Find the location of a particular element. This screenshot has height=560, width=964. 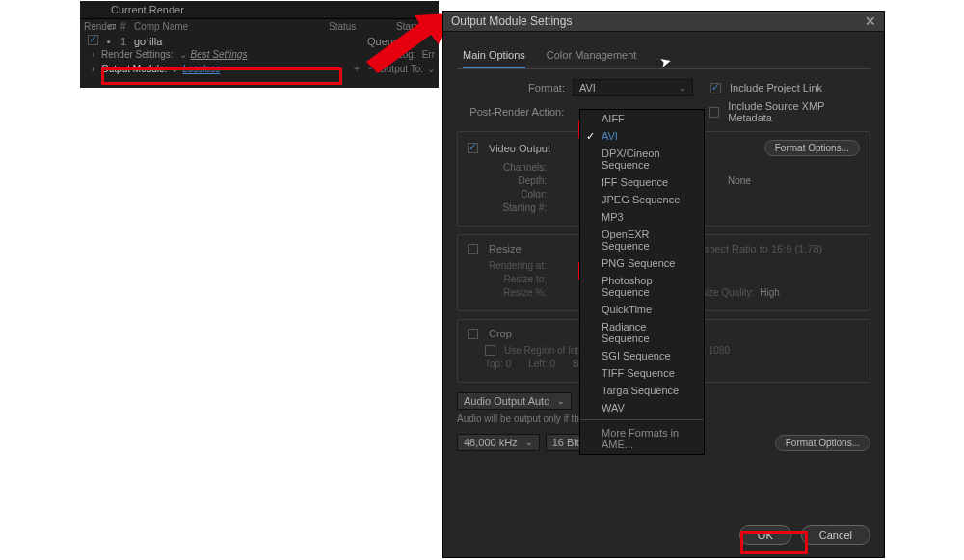

format-option-label: JPEG Sequence is located at coordinates (640, 200).